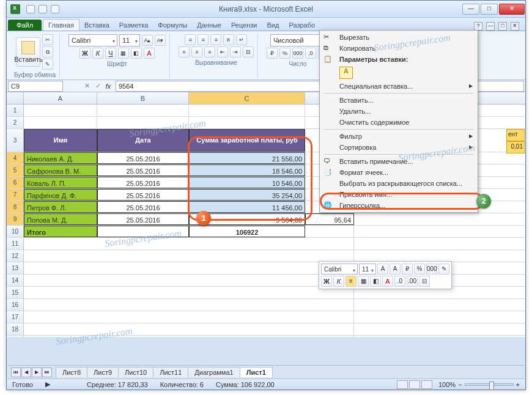  I want to click on wrap-text-icon: ↵, so click(242, 40).